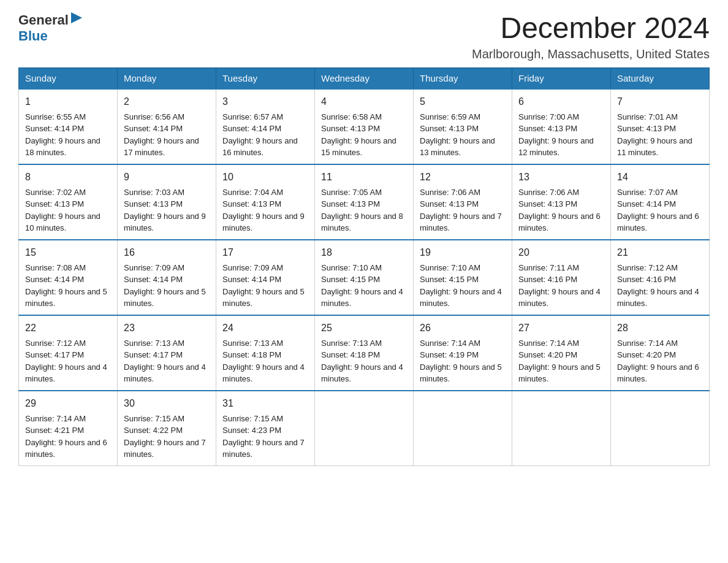 The image size is (728, 563). What do you see at coordinates (661, 353) in the screenshot?
I see `calendar-day-cell: 28Sunrise: 7:14 AMSunset: 4:20 PMDayligh…` at bounding box center [661, 353].